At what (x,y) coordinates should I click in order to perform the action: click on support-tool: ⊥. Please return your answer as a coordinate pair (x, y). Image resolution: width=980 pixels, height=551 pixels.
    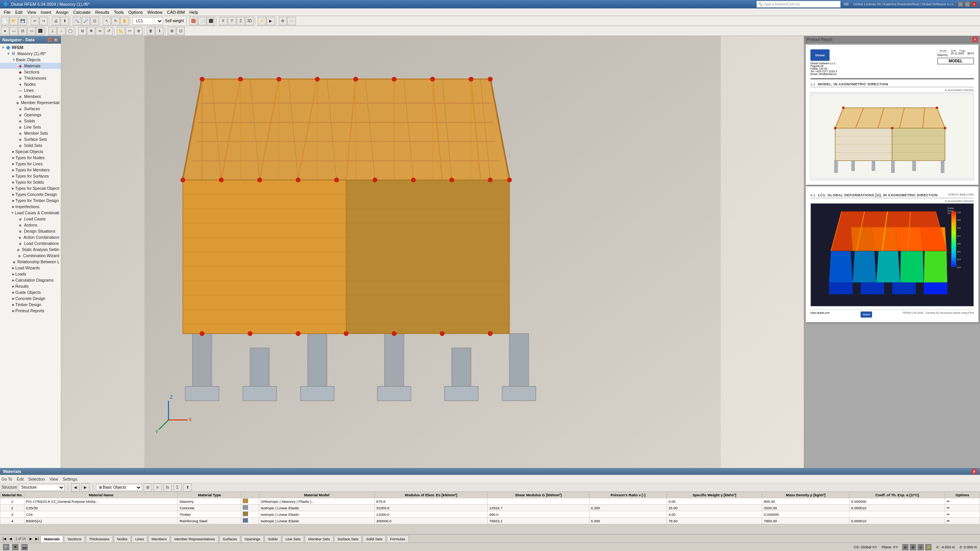
    Looking at the image, I should click on (52, 31).